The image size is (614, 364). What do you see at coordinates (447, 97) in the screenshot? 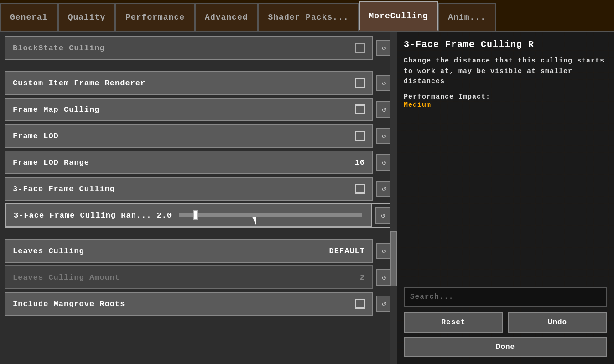
I see `performance-label: Performance Impact:` at bounding box center [447, 97].